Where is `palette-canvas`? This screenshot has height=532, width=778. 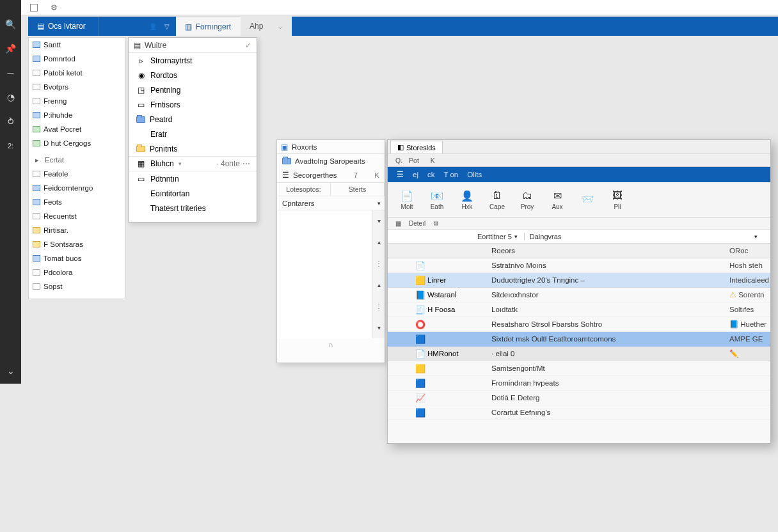
palette-canvas is located at coordinates (325, 274).